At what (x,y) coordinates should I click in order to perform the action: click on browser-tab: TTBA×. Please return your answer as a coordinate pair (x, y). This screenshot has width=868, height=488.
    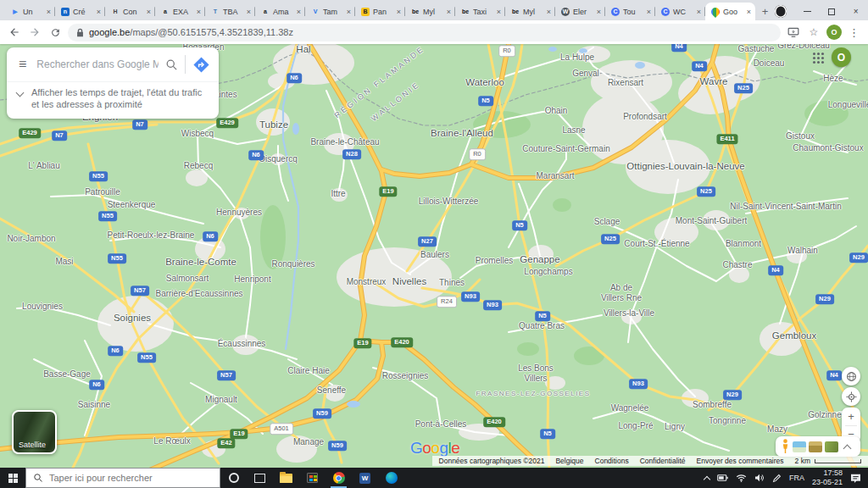
    Looking at the image, I should click on (231, 12).